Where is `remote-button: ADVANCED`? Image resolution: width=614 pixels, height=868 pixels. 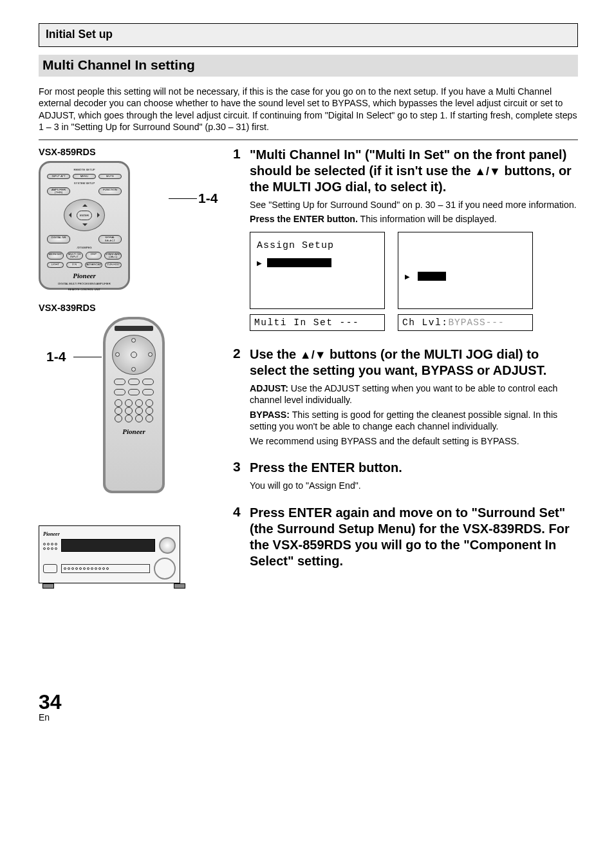
remote-button: ADVANCED is located at coordinates (94, 265).